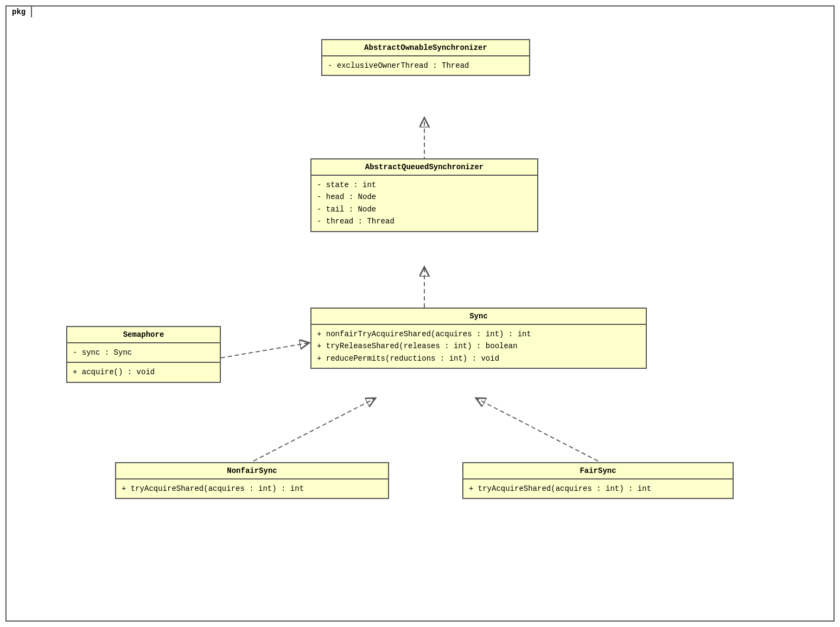 Image resolution: width=840 pixels, height=627 pixels. Describe the element at coordinates (143, 372) in the screenshot. I see `semaphore-methods: + acquire() : void` at that location.